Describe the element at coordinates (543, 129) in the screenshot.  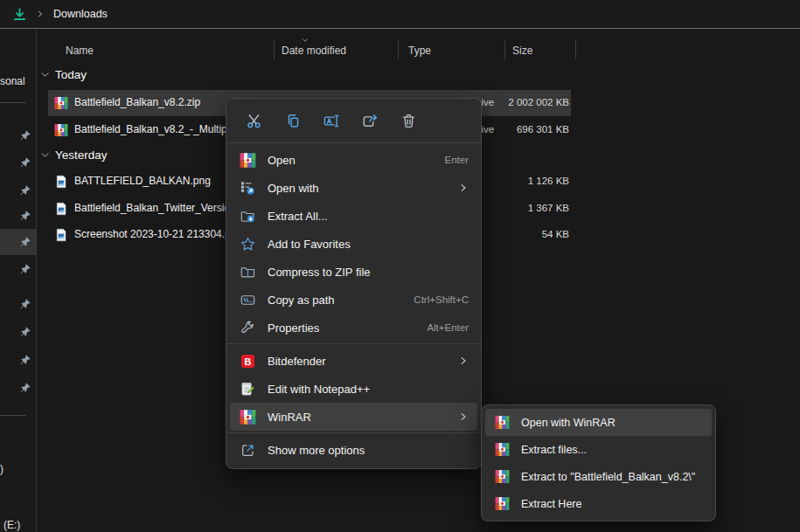
I see `file-size: 696 301 KB` at that location.